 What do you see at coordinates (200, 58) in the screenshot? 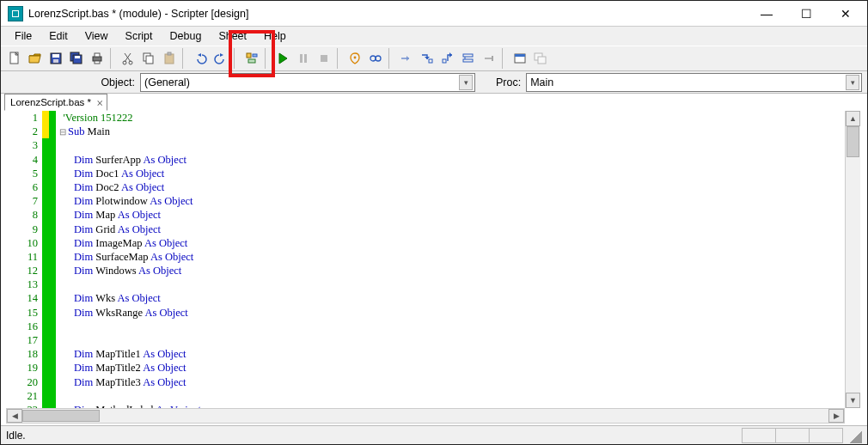
I see `undo-icon` at bounding box center [200, 58].